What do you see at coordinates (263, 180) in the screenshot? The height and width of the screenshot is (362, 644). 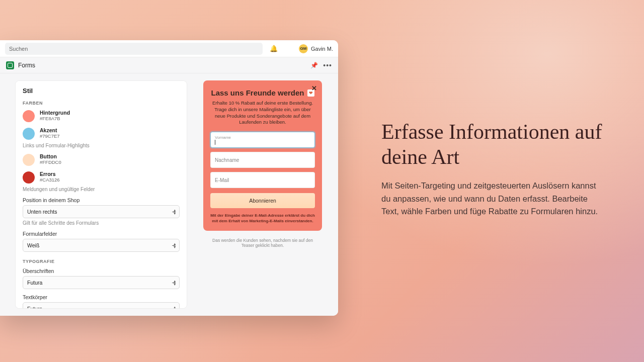 I see `email-placeholder: E-Mail` at bounding box center [263, 180].